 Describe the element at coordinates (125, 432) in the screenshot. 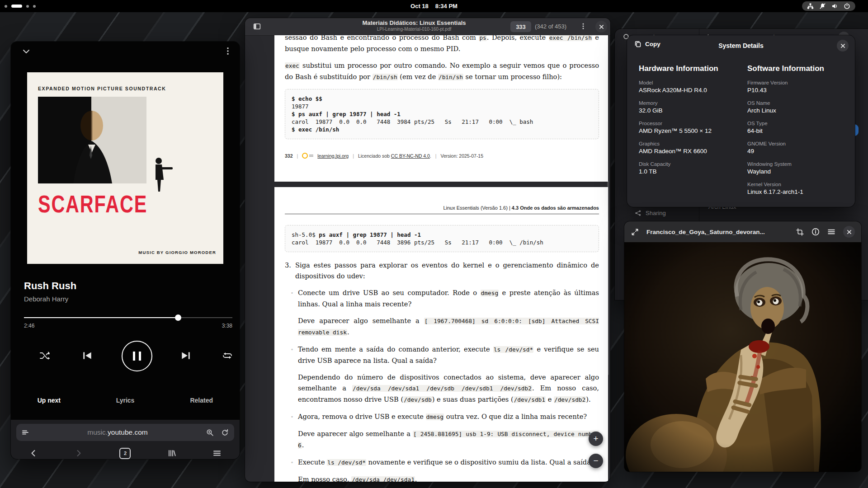

I see `url-bar: music.youtube.com` at that location.